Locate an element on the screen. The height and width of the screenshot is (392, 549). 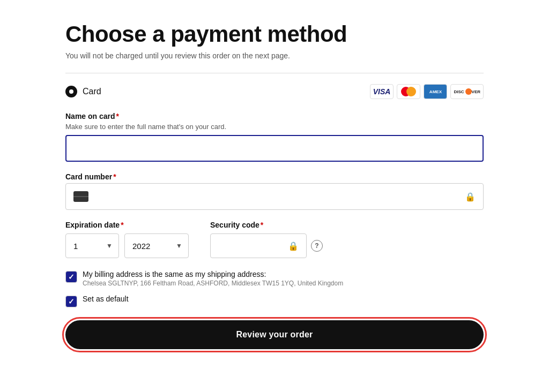
name-on-card-group: Name on card* Make sure to enter the ful… is located at coordinates (274, 137).